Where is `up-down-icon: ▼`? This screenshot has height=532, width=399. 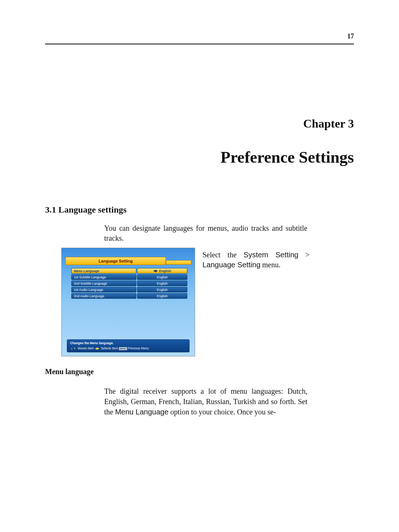
up-down-icon: ▼ is located at coordinates (75, 348).